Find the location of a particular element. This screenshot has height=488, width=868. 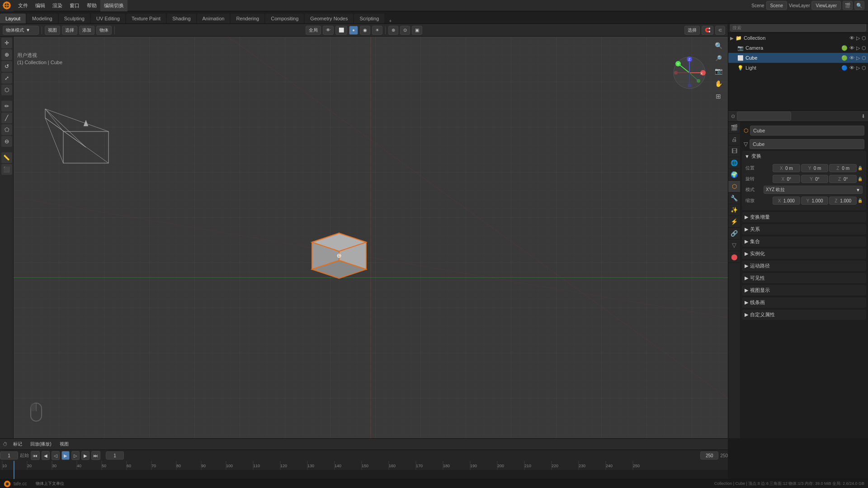

properties-search is located at coordinates (764, 116).